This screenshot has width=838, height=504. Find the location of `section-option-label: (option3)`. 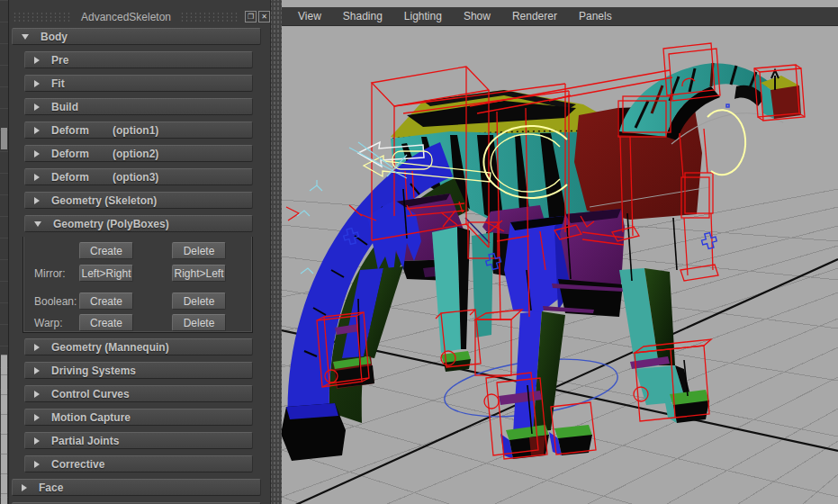

section-option-label: (option3) is located at coordinates (135, 177).